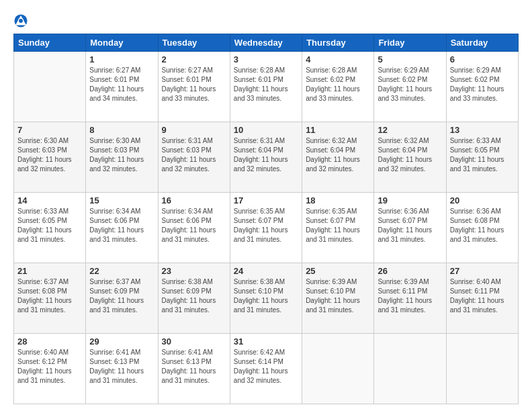  Describe the element at coordinates (122, 296) in the screenshot. I see `day-info: Sunrise: 6:37 AM Sunset: 6:09 PM Dayligh…` at that location.